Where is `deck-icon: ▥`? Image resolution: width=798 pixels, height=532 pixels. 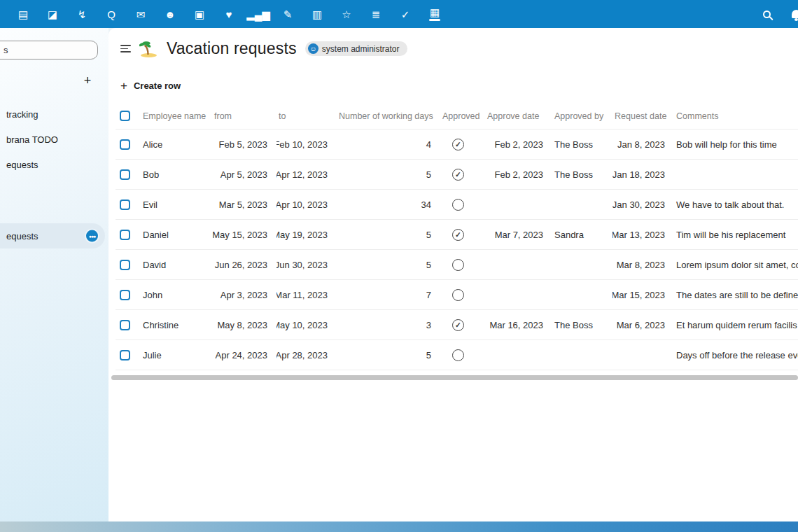 deck-icon: ▥ is located at coordinates (317, 14).